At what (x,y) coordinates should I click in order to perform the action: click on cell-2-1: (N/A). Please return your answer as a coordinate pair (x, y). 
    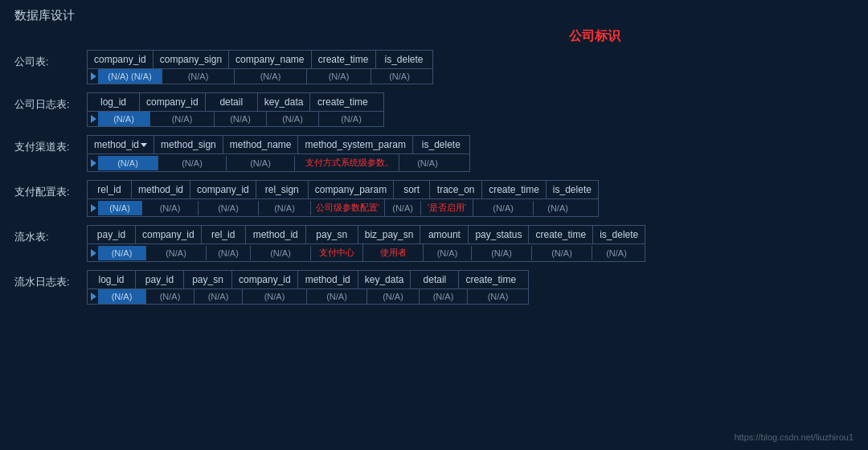
    Looking at the image, I should click on (193, 163).